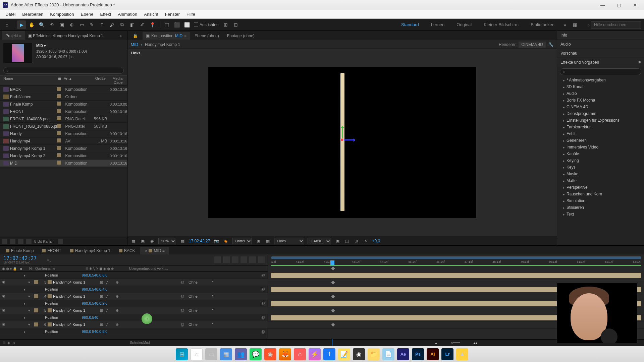 This screenshot has width=644, height=362. I want to click on layer-row: ◉▾5Handy.mp4 Komp 1⊞ ╱ ⊕@Ohne ˅, so click(134, 310).